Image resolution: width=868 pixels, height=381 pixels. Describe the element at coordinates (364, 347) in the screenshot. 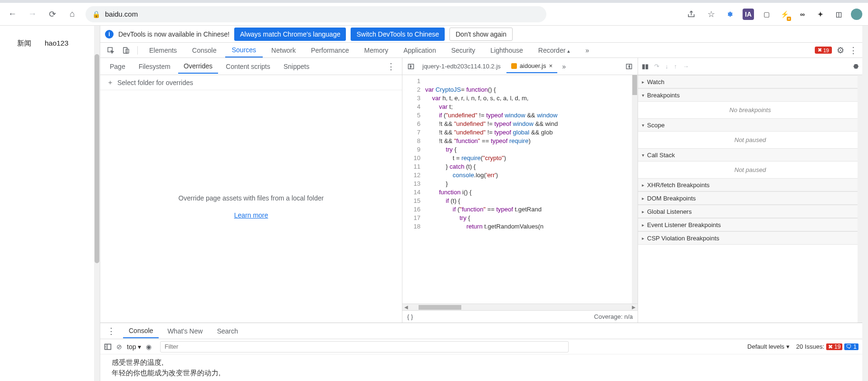

I see `console-filter-input` at that location.